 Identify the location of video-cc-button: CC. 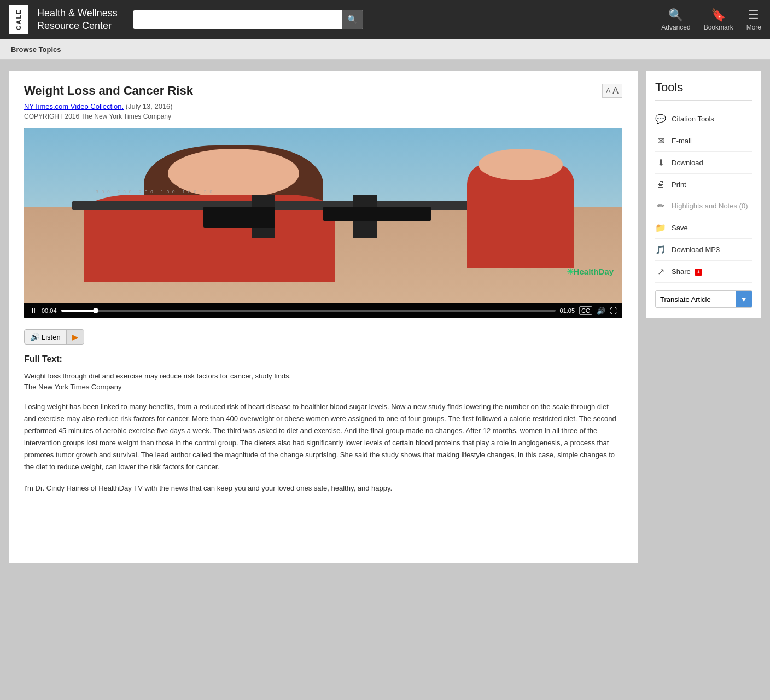
(586, 311).